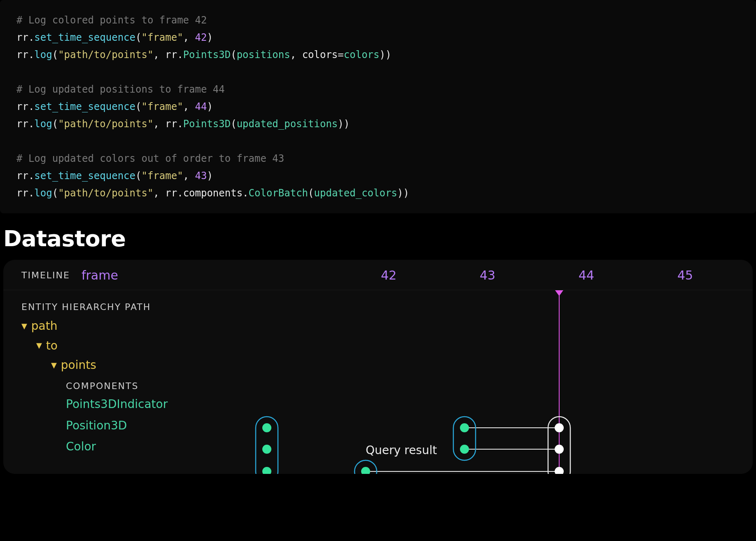 The height and width of the screenshot is (541, 756). I want to click on datastore-heading: Datastore, so click(380, 239).